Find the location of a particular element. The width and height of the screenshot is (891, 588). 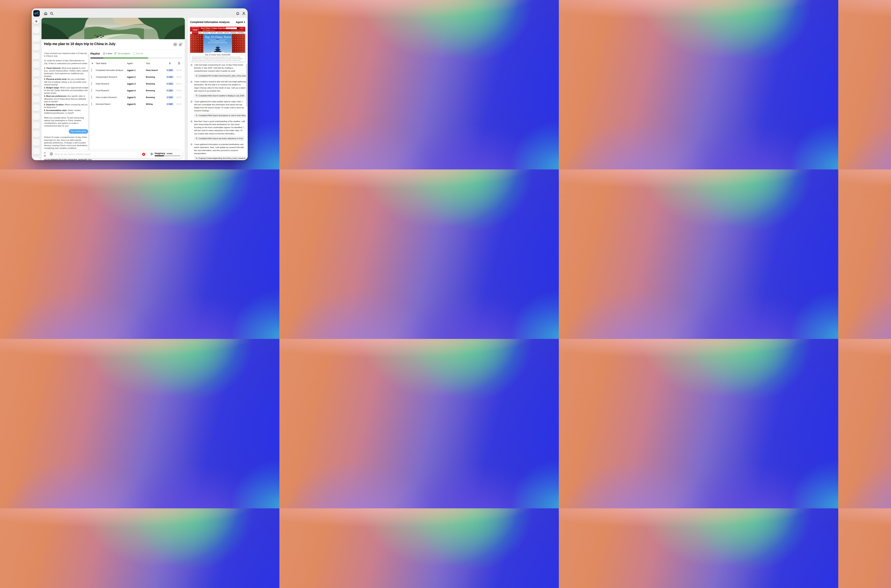

play-icon is located at coordinates (152, 154).